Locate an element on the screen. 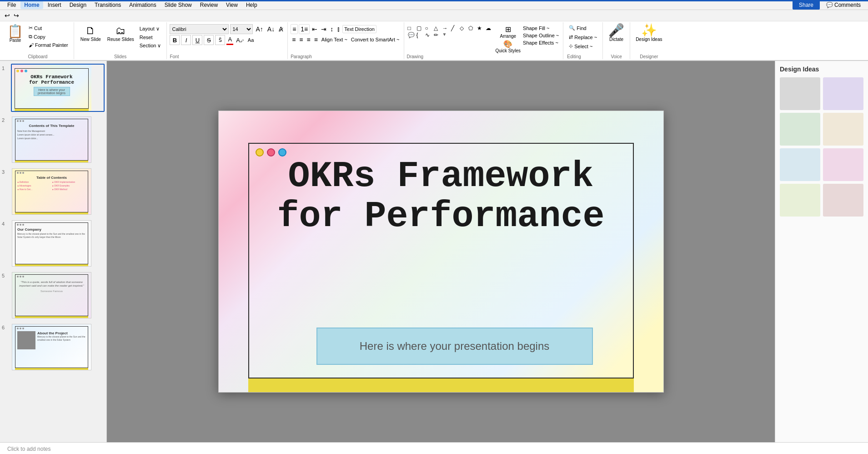  slide-thumb-4: Our Company Mercury is the closest plane… is located at coordinates (58, 243).